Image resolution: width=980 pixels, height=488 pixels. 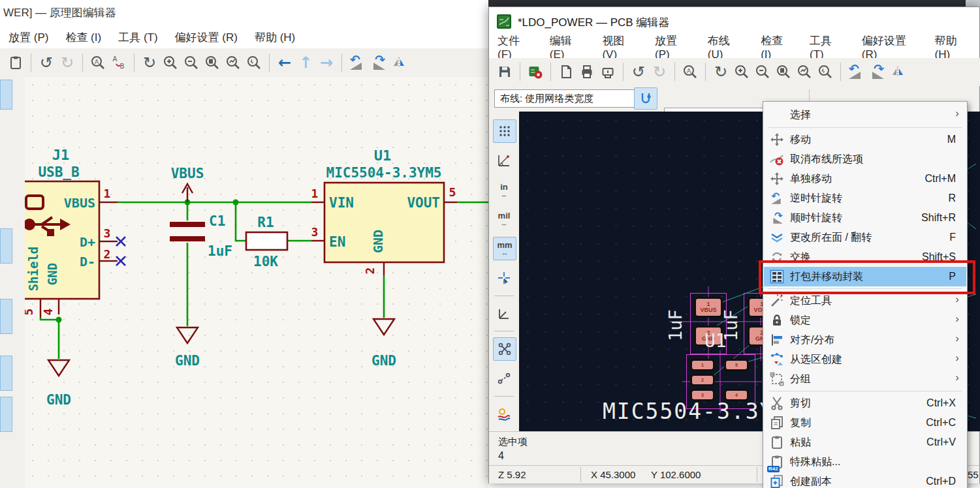 I want to click on grid-dots-button, so click(x=505, y=131).